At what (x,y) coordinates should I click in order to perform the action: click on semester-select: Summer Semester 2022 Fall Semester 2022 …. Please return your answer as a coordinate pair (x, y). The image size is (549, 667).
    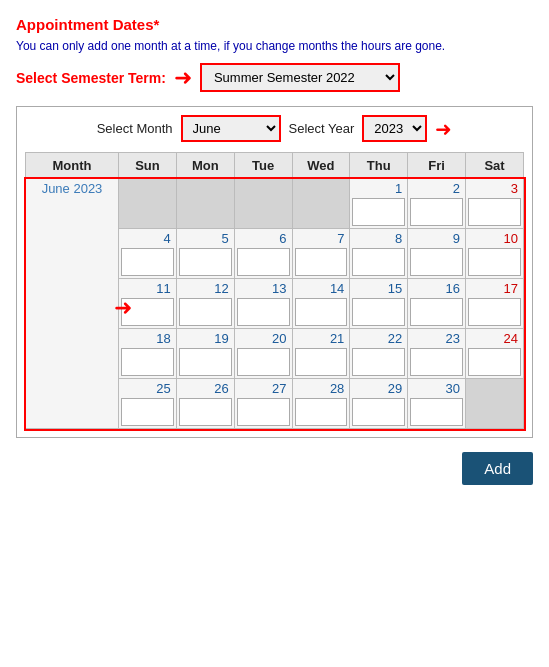
    Looking at the image, I should click on (300, 78).